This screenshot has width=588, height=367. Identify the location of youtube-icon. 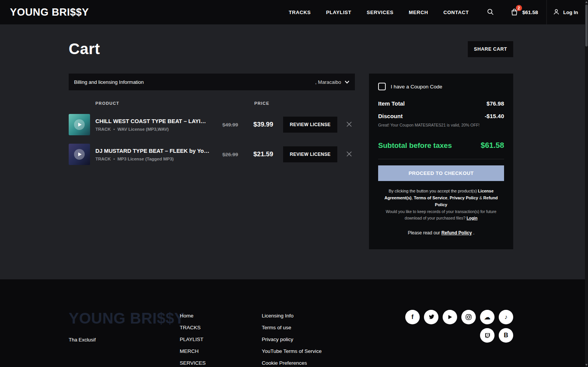
(450, 317).